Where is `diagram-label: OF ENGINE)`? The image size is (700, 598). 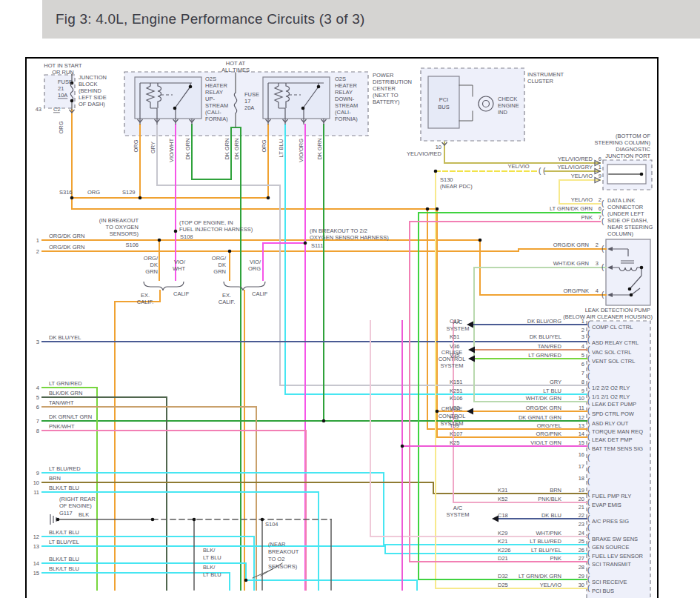 diagram-label: OF ENGINE) is located at coordinates (76, 505).